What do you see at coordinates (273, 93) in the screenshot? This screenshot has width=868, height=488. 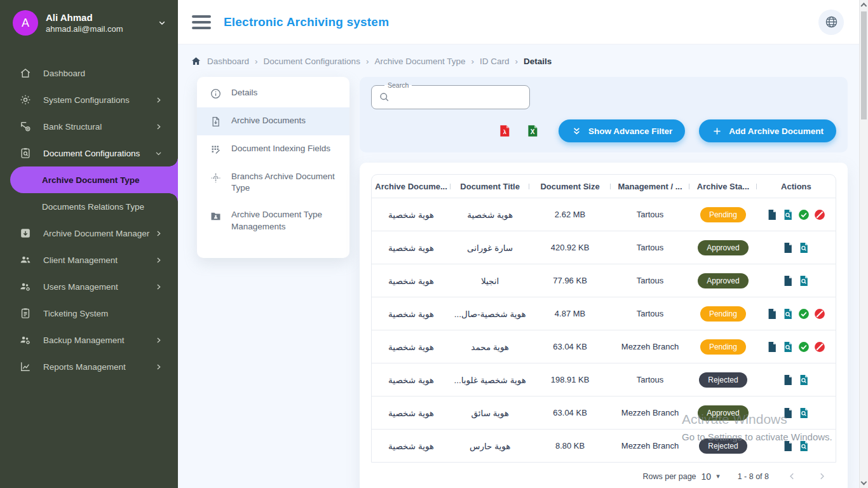 I see `tab-details: Details` at bounding box center [273, 93].